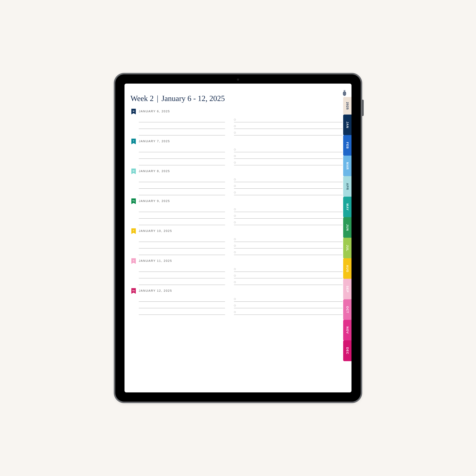  What do you see at coordinates (347, 207) in the screenshot?
I see `tab-month-may: MAY` at bounding box center [347, 207].